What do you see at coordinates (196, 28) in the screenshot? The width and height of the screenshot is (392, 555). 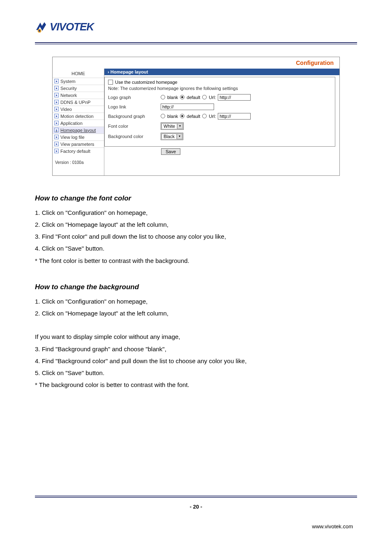 I see `logo: VIVOTEK` at bounding box center [196, 28].